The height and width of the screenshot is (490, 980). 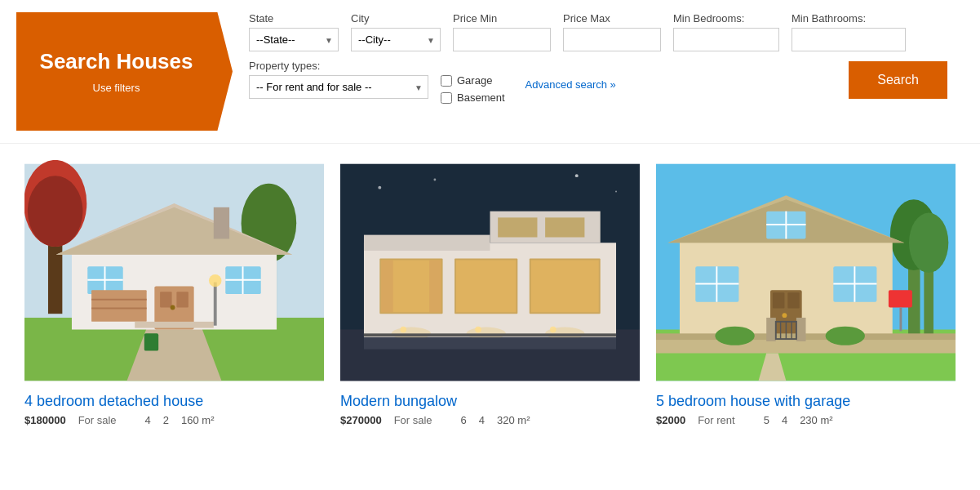 What do you see at coordinates (124, 72) in the screenshot?
I see `search-hero: Search Houses Use filters` at bounding box center [124, 72].